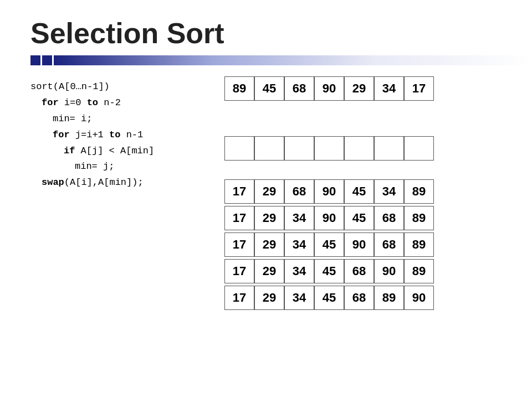 The width and height of the screenshot is (532, 398). What do you see at coordinates (130, 103) in the screenshot?
I see `code-line-2: for i=0 to n-2` at bounding box center [130, 103].